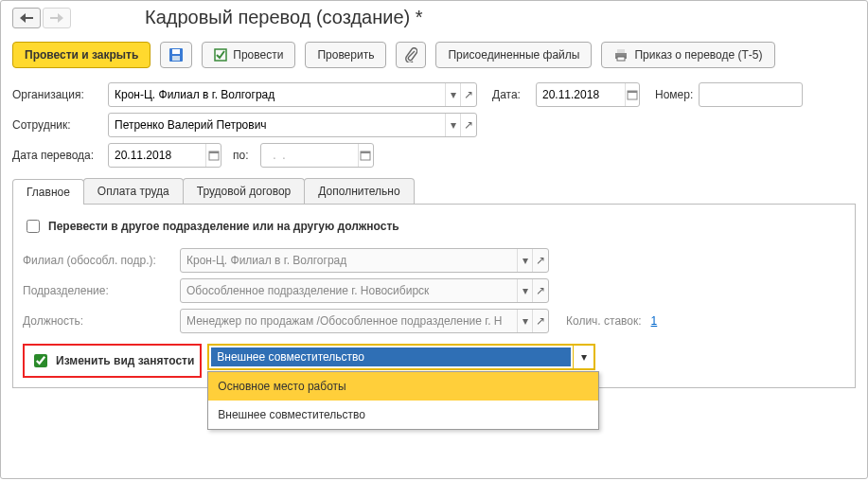 The image size is (868, 481). Describe the element at coordinates (317, 155) in the screenshot. I see `to-date-field` at that location.